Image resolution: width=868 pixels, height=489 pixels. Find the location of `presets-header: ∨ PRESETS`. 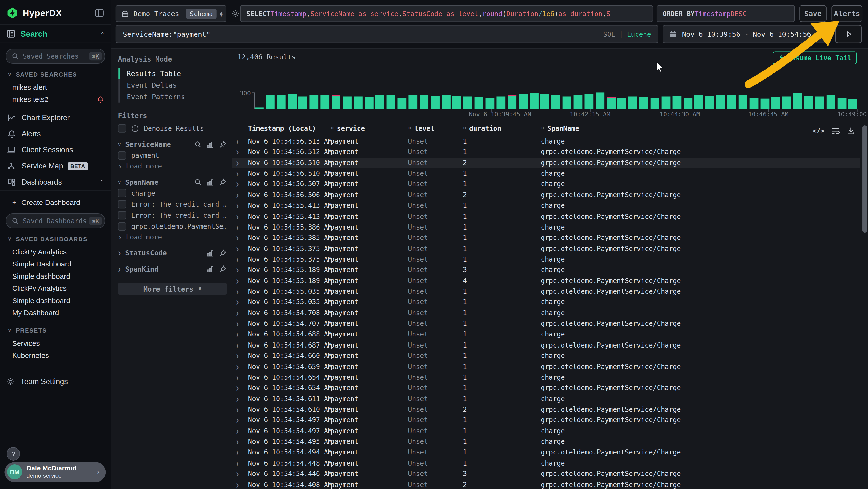

presets-header: ∨ PRESETS is located at coordinates (56, 330).